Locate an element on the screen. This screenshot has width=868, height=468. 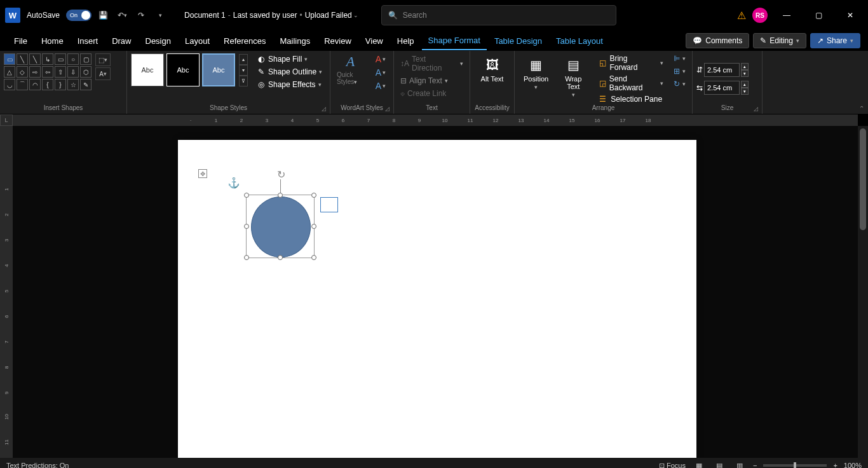
user-avatar: RS is located at coordinates (760, 15).